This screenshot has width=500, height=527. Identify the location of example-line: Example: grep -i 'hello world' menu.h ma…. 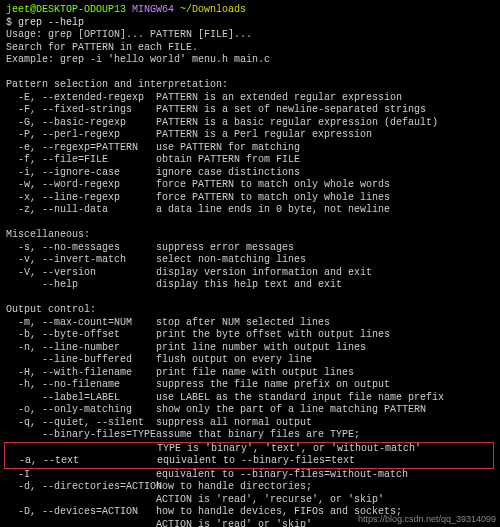
(250, 60).